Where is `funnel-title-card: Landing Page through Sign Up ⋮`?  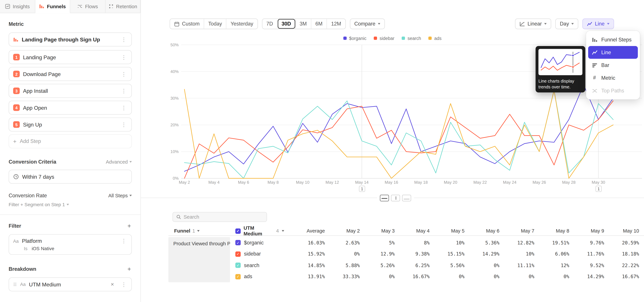
funnel-title-card: Landing Page through Sign Up ⋮ is located at coordinates (70, 40).